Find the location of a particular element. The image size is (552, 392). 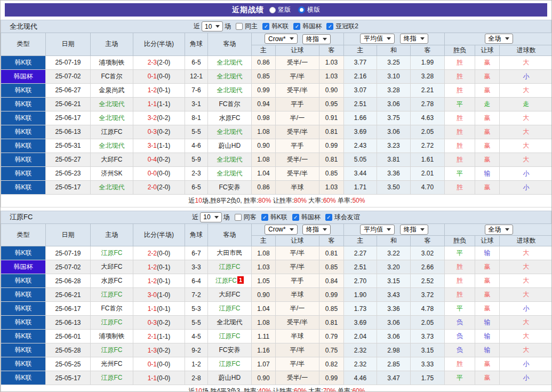

score: 0-4(0-2) is located at coordinates (159, 159).